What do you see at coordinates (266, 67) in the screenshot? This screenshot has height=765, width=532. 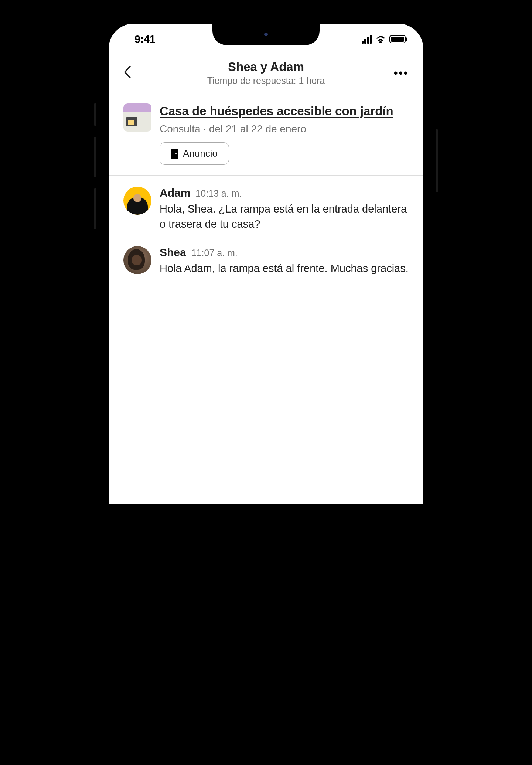 I see `conversation-title: Shea y Adam` at bounding box center [266, 67].